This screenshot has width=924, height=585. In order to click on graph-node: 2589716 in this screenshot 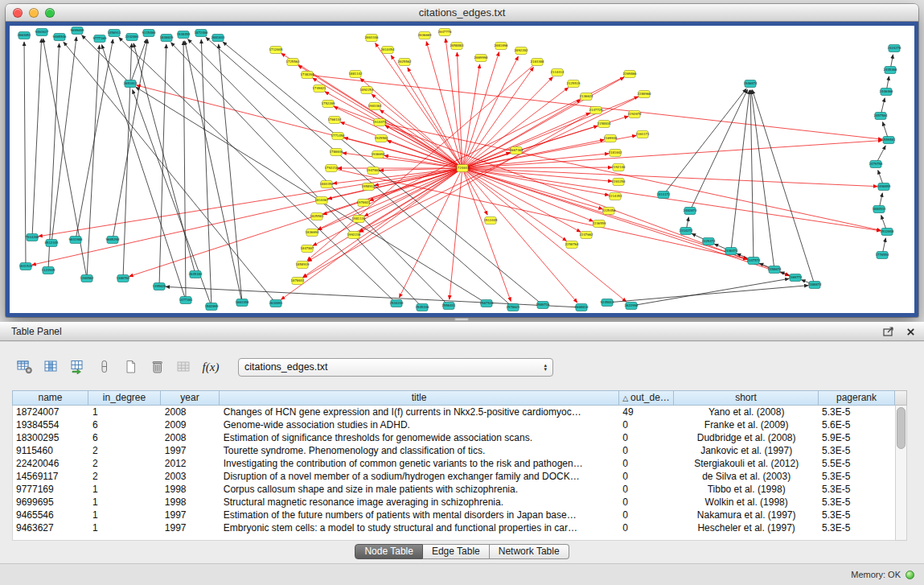, I will do `click(544, 306)`.